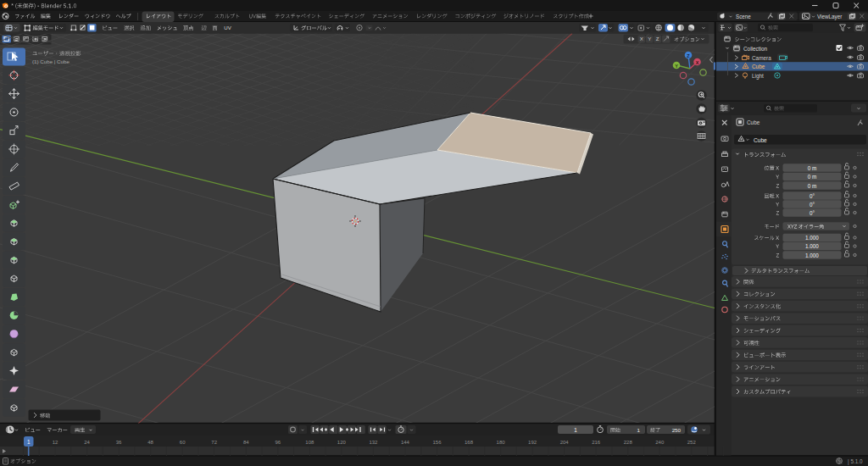 This screenshot has height=466, width=868. Describe the element at coordinates (855, 462) in the screenshot. I see `svg-text: | 5.1.0` at that location.